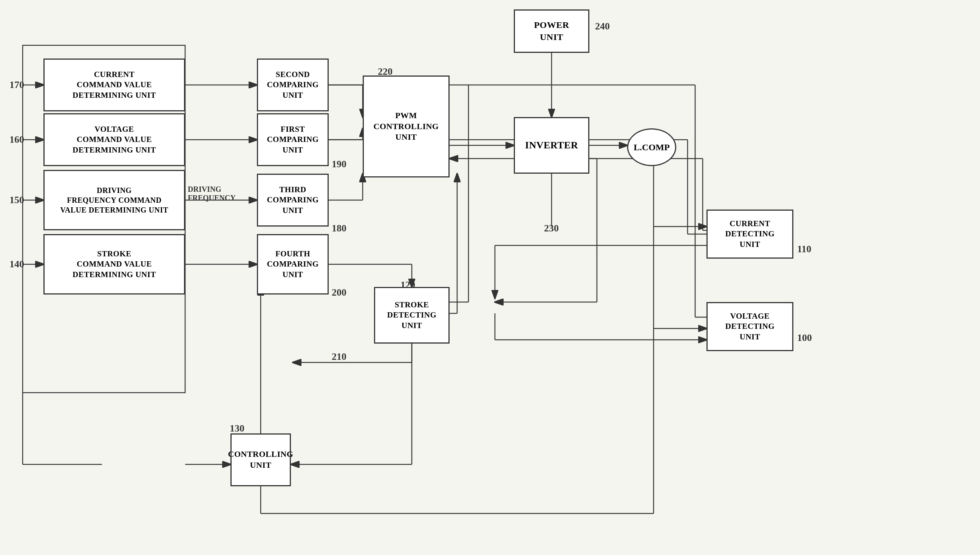 The height and width of the screenshot is (555, 980). I want to click on label-230: 230, so click(551, 228).